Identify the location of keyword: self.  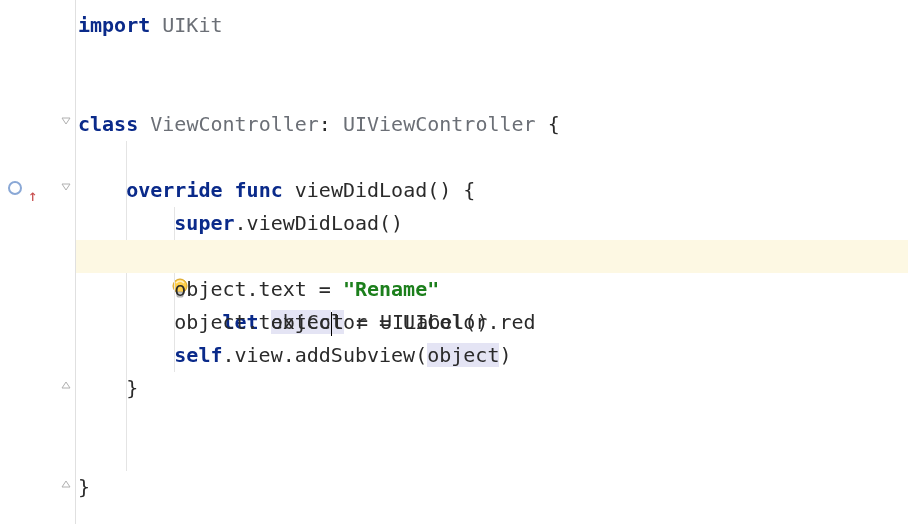
(198, 355).